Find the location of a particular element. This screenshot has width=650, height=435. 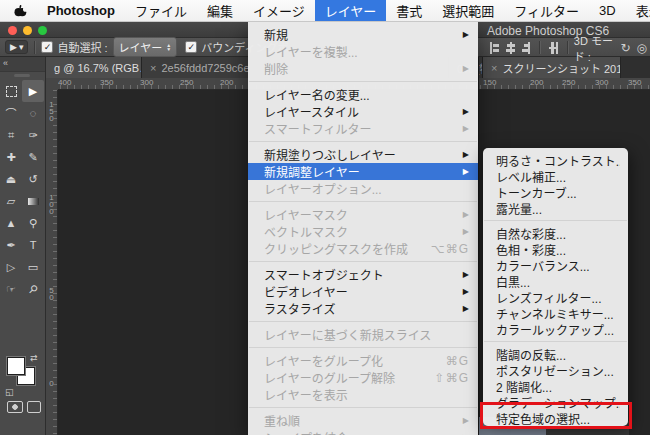

move-tool-icon: ▶ is located at coordinates (33, 91).